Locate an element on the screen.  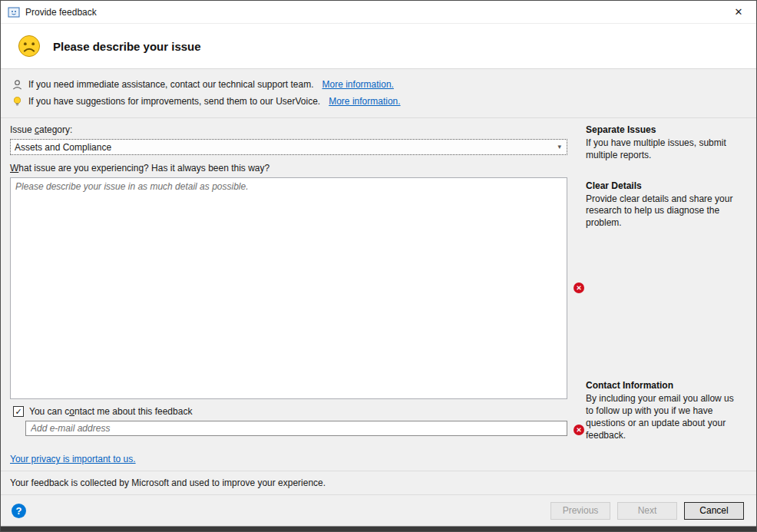
email-input is located at coordinates (296, 428).